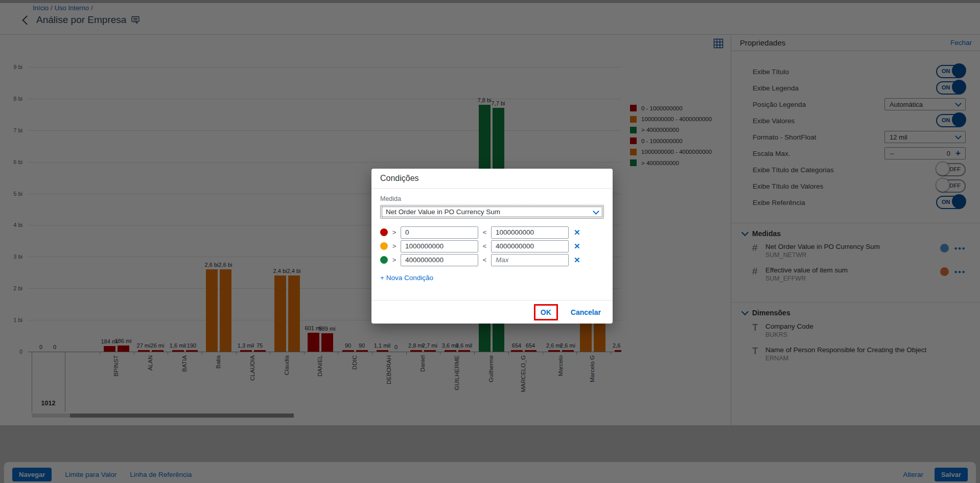  Describe the element at coordinates (492, 199) in the screenshot. I see `measure-field-label: Medida` at that location.